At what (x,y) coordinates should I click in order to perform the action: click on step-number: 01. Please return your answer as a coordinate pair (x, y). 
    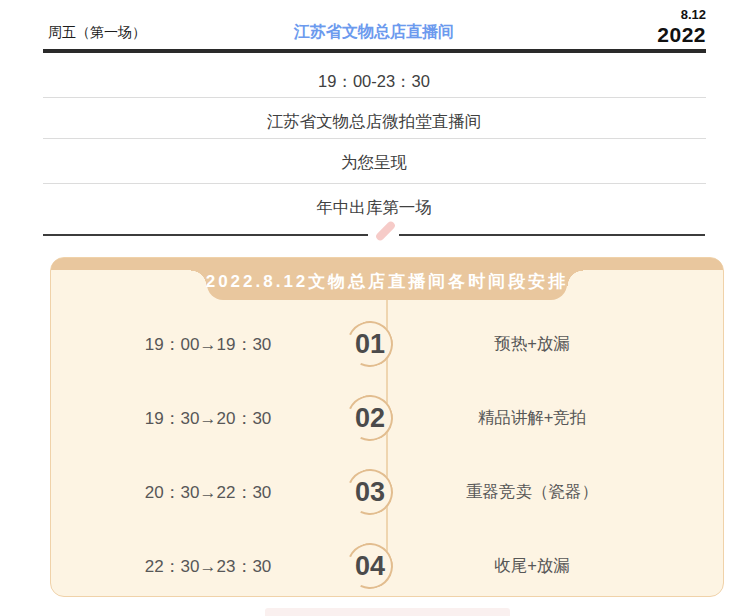
    Looking at the image, I should click on (370, 344).